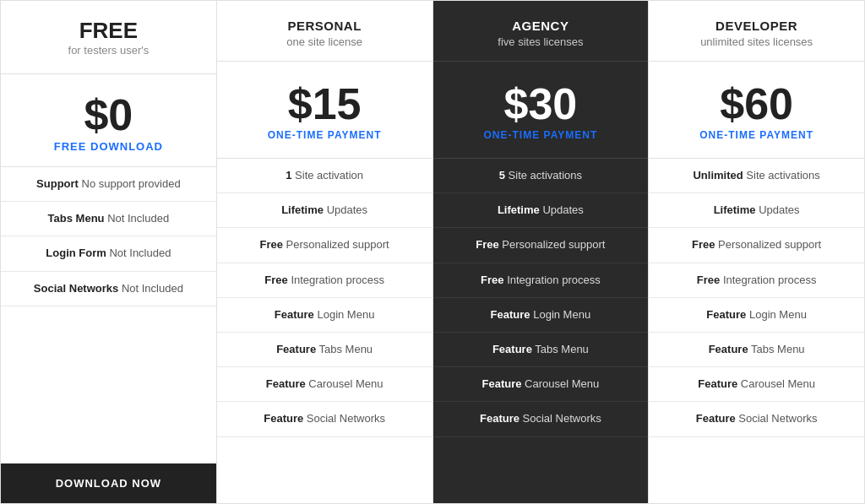  What do you see at coordinates (757, 419) in the screenshot?
I see `developer-feature-8: Feature Social Networks` at bounding box center [757, 419].